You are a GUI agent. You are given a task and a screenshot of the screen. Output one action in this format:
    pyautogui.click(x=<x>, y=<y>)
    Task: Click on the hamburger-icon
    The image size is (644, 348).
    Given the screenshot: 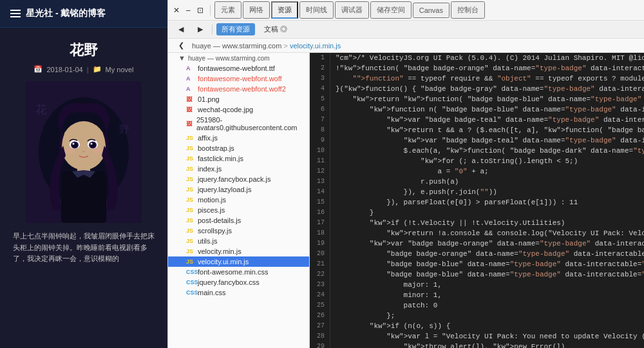 What is the action you would take?
    pyautogui.click(x=15, y=14)
    